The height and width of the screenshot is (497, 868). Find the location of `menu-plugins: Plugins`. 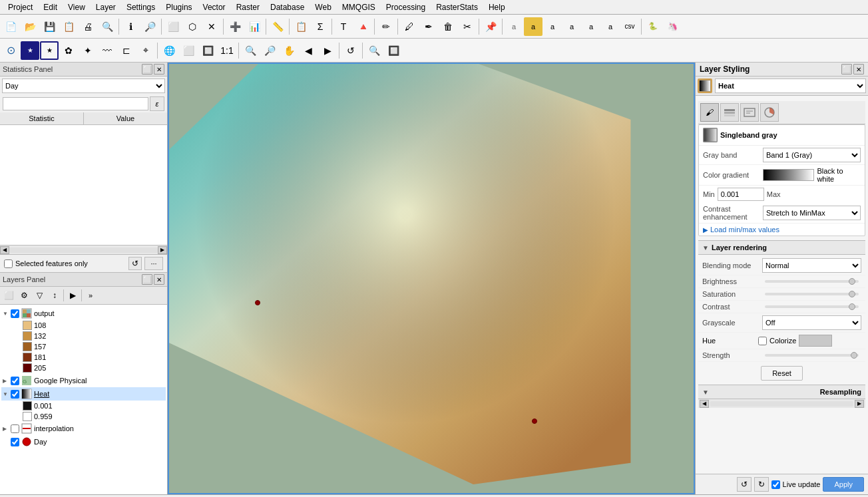

menu-plugins: Plugins is located at coordinates (178, 7).